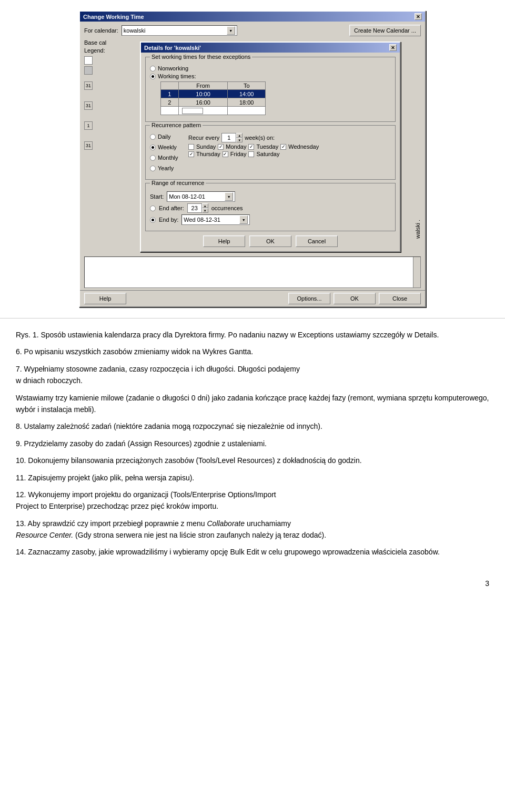 Image resolution: width=505 pixels, height=812 pixels. Describe the element at coordinates (270, 241) in the screenshot. I see `inner-ok-button: OK` at that location.